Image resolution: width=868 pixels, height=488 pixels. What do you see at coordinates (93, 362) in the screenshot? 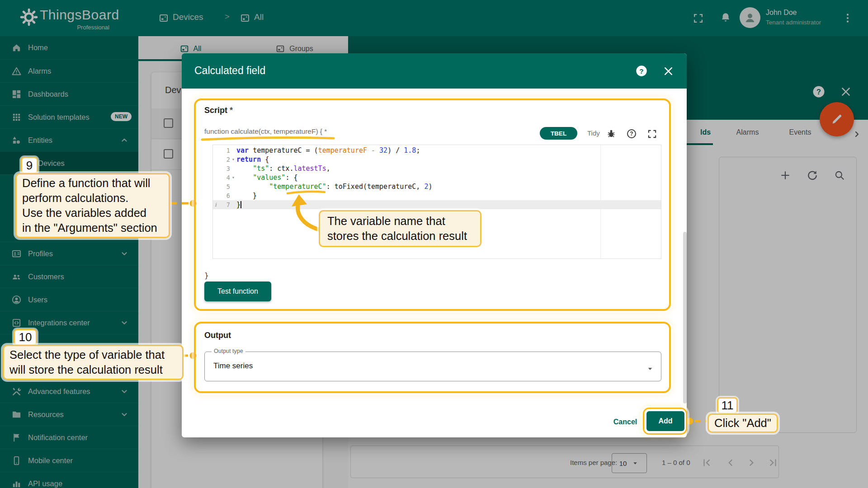
I see `step10-callout: Select the type of variable that will st…` at bounding box center [93, 362].